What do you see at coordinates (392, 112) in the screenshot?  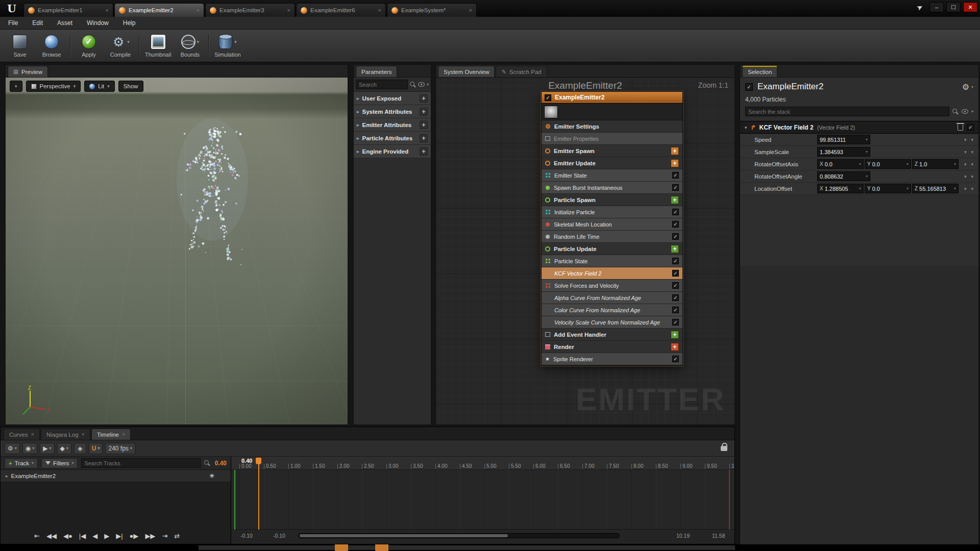 I see `param-section-system-attributes: ▸System Attributes+` at bounding box center [392, 112].